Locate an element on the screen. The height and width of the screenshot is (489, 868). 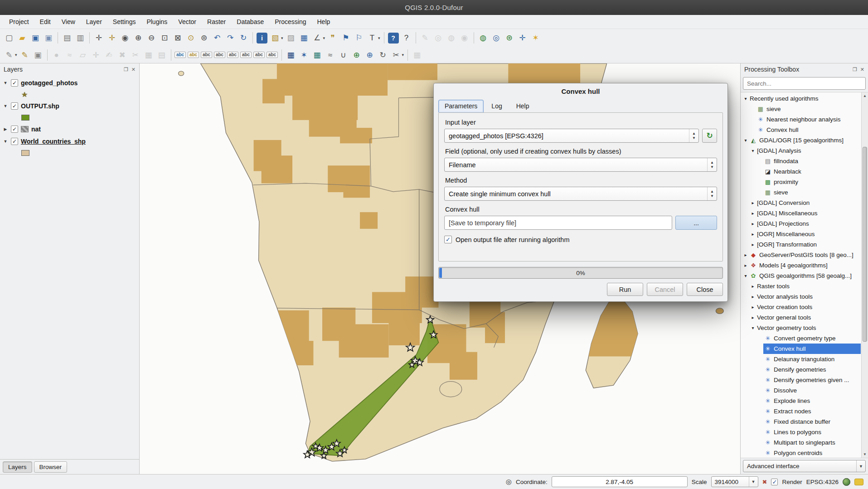
tab-parameters: Parameters is located at coordinates (461, 106).